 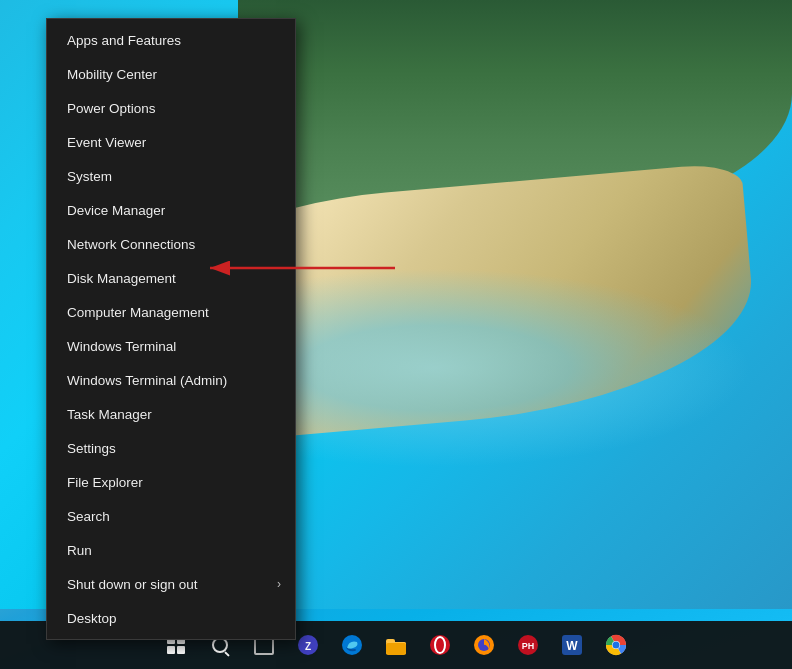 What do you see at coordinates (92, 448) in the screenshot?
I see `menu-item-label-settings: Settings` at bounding box center [92, 448].